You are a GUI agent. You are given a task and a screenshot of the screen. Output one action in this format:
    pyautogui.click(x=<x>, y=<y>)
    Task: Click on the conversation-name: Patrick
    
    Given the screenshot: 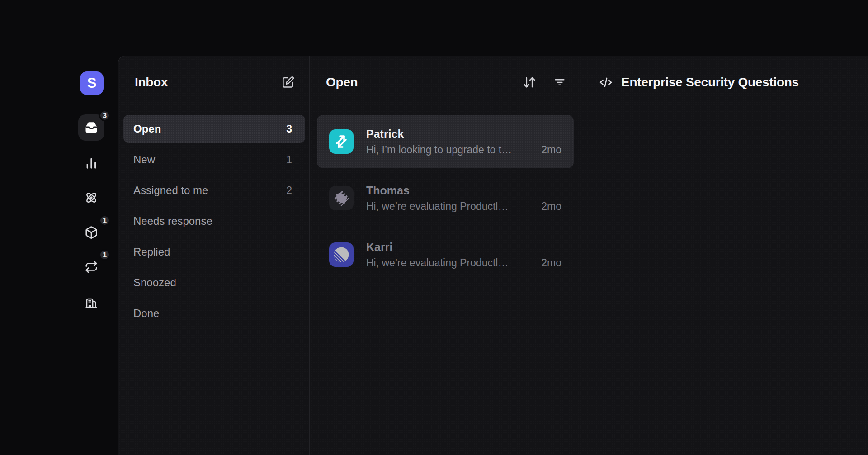 What is the action you would take?
    pyautogui.click(x=464, y=134)
    